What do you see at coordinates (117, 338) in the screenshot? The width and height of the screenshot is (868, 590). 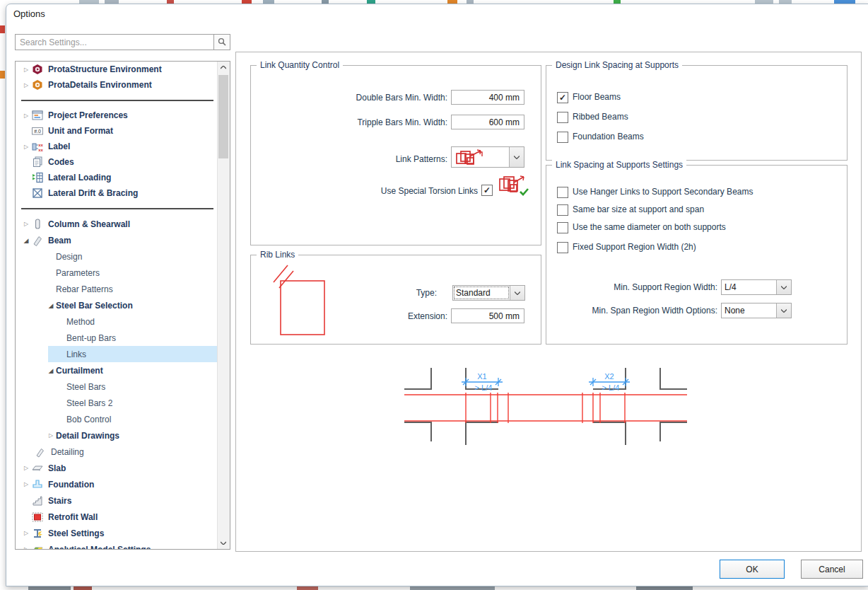 I see `sidebar-item-bent-up-bars: Bent-up Bars` at bounding box center [117, 338].